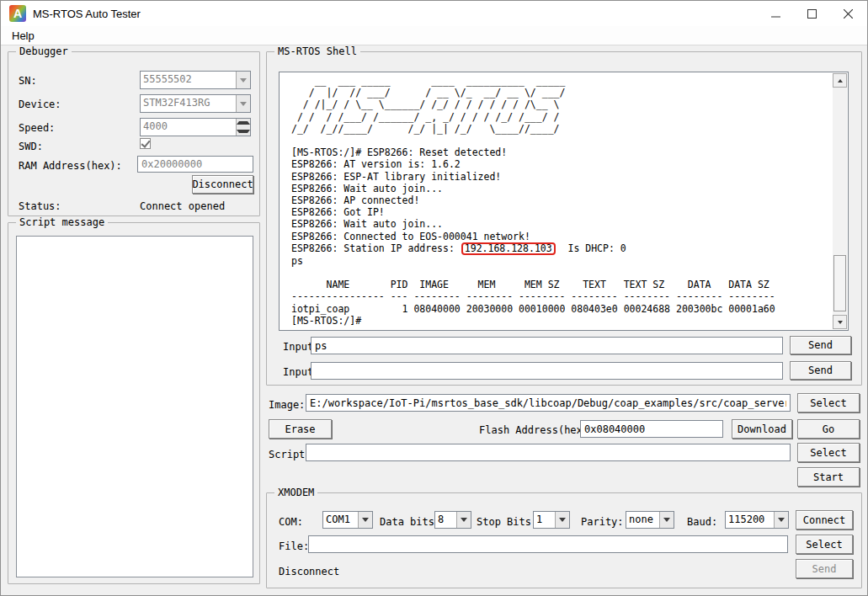 The width and height of the screenshot is (868, 596). What do you see at coordinates (840, 322) in the screenshot?
I see `scroll-down-button` at bounding box center [840, 322].